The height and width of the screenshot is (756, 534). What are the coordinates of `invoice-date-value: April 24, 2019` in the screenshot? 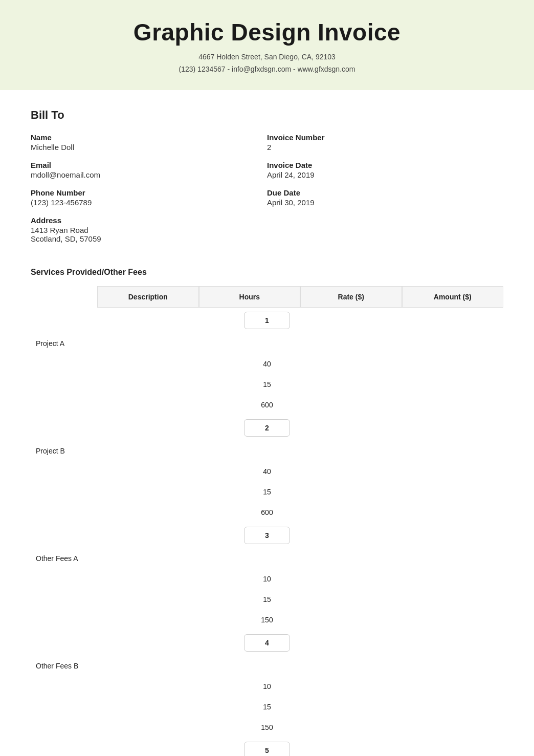 It's located at (385, 175).